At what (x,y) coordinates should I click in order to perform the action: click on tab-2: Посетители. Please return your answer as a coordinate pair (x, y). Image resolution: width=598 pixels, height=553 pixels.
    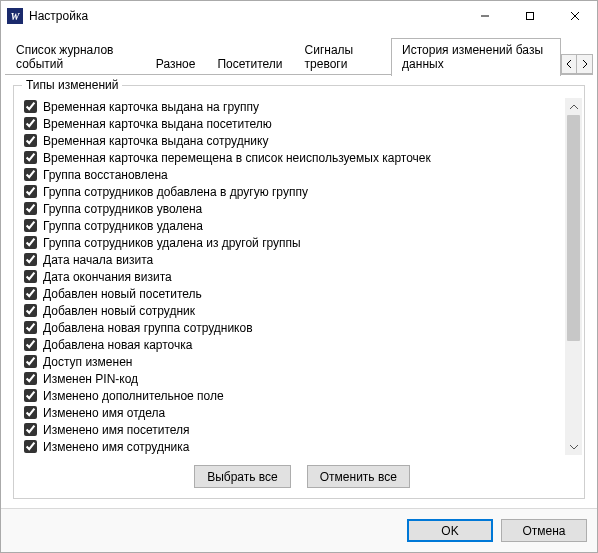
    Looking at the image, I should click on (250, 64).